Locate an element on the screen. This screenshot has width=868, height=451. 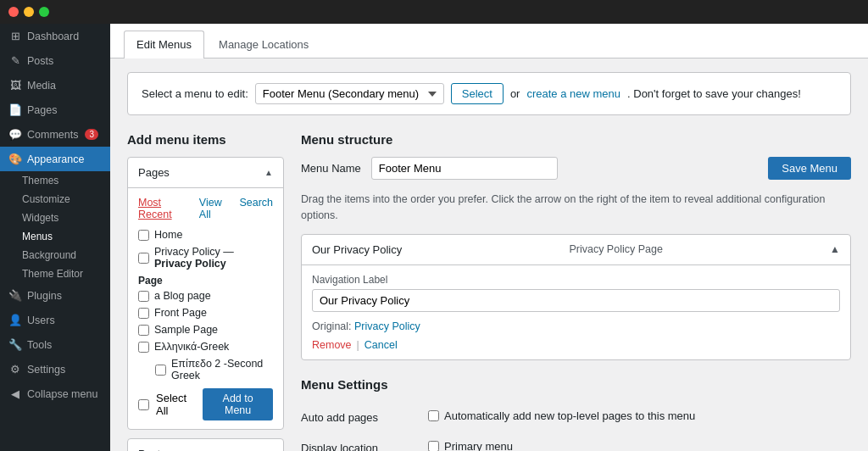
privacy-policy-label: Privacy Policy — Privacy Policy is located at coordinates (214, 258).